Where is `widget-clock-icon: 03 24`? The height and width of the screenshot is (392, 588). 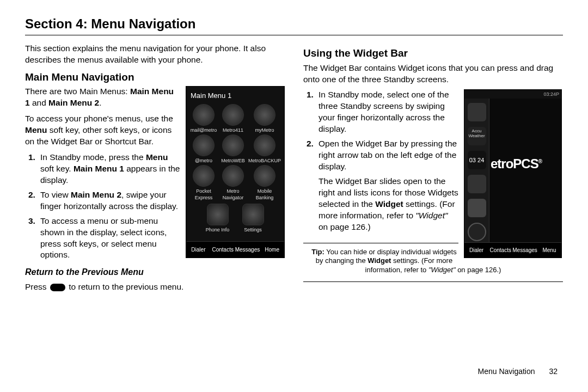 widget-clock-icon: 03 24 is located at coordinates (477, 160).